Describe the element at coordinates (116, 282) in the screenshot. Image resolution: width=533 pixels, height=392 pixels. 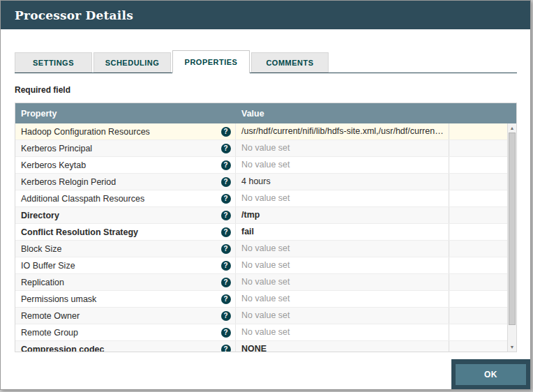
I see `property-name: Replication` at that location.